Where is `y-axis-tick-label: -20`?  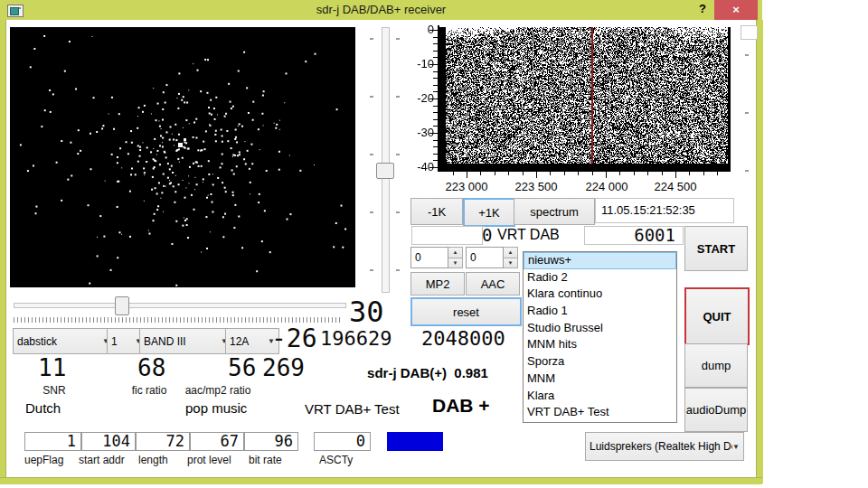
y-axis-tick-label: -20 is located at coordinates (420, 98).